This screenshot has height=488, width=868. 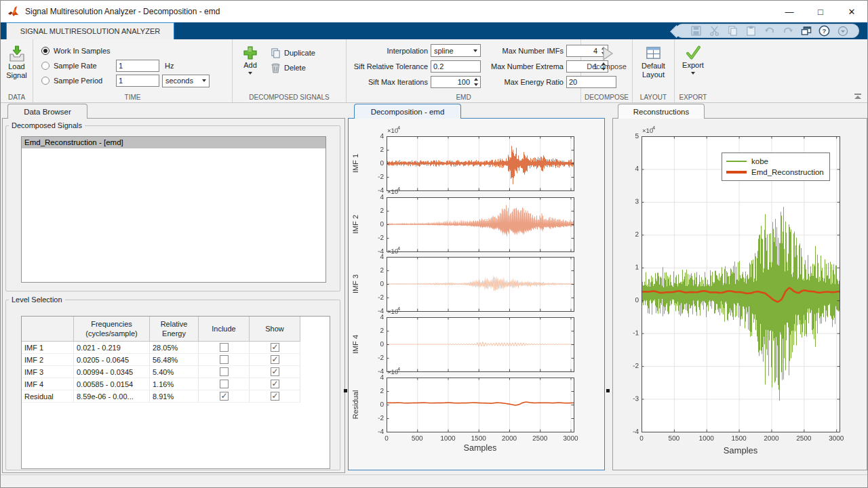 What do you see at coordinates (693, 53) in the screenshot?
I see `export-icon` at bounding box center [693, 53].